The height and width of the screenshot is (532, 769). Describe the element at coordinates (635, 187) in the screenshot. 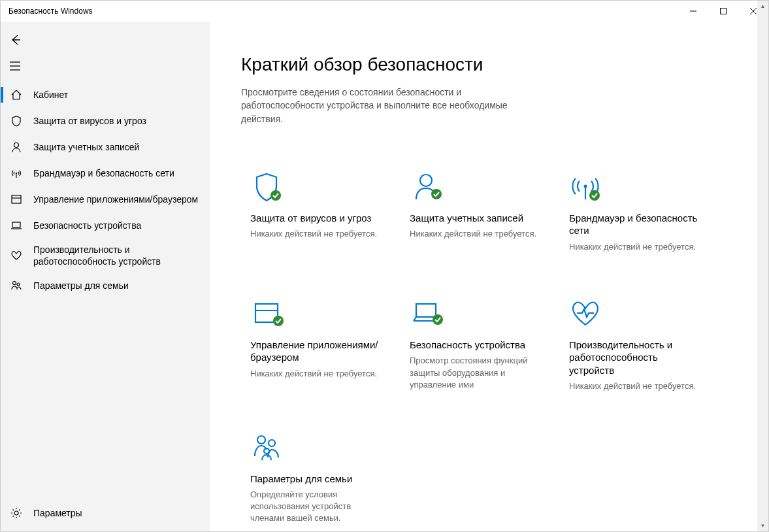

I see `antenna-check-icon` at that location.